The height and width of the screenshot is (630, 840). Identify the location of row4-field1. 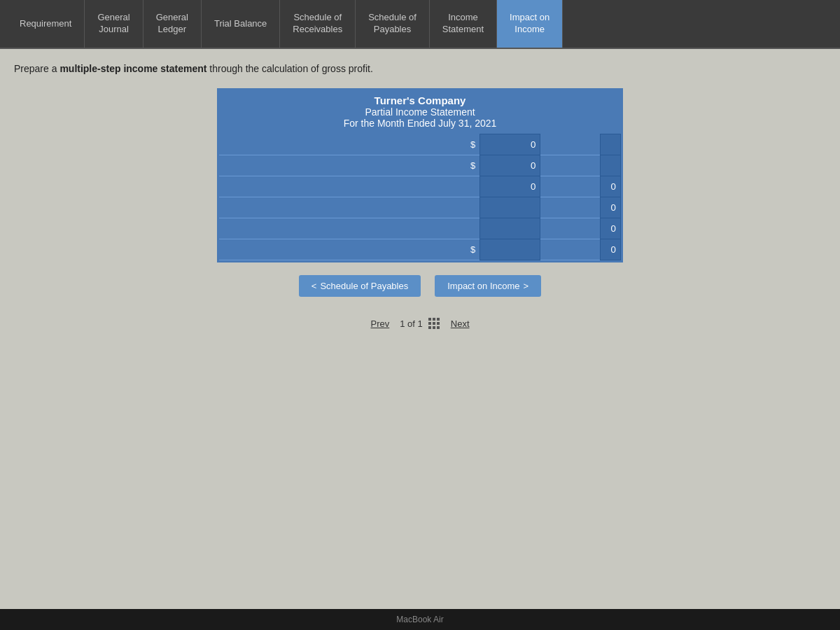
(510, 207).